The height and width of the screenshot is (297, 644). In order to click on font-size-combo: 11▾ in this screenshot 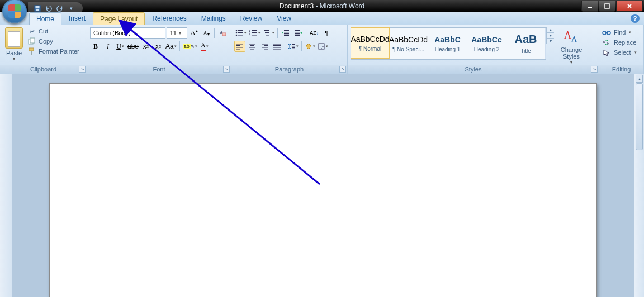, I will do `click(177, 33)`.